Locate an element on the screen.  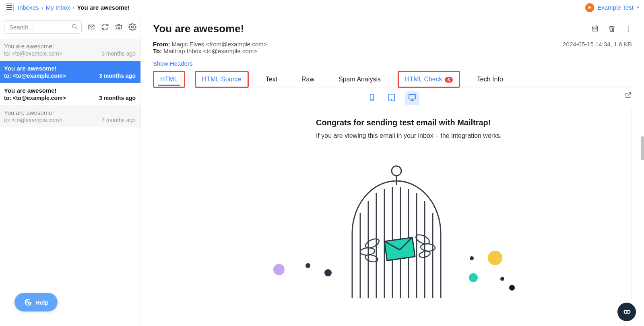
gear-icon is located at coordinates (132, 27).